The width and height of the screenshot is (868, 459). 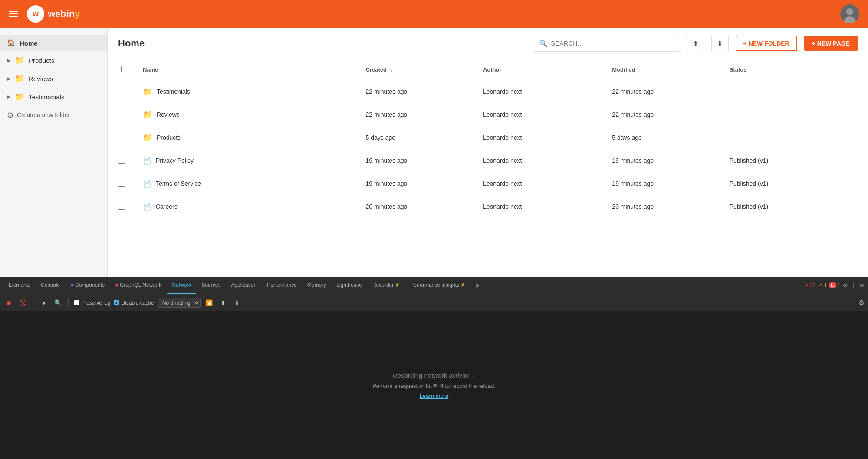 What do you see at coordinates (50, 285) in the screenshot?
I see `tab-console: Console` at bounding box center [50, 285].